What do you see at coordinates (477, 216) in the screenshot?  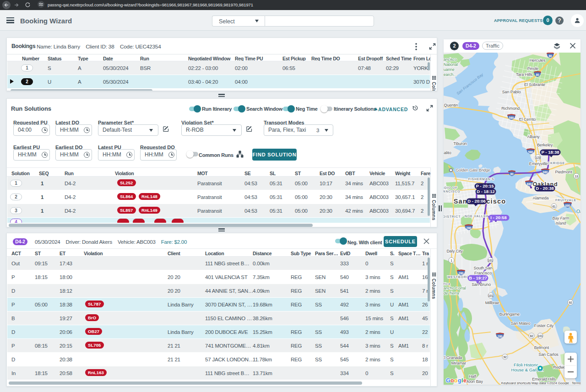 I see `svg-text: NOE VALLEY` at bounding box center [477, 216].